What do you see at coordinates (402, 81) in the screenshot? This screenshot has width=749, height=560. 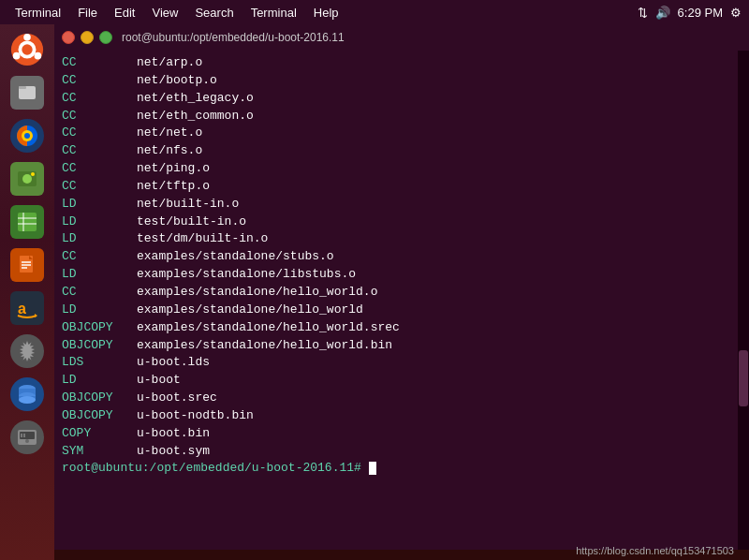 I see `table-row: CCnet/bootp.o` at bounding box center [402, 81].